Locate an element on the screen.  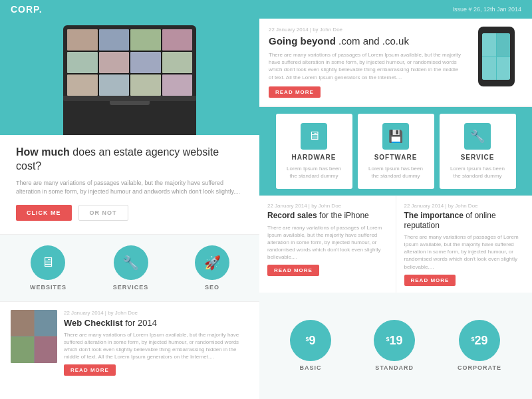
services-section: 🖥 HARDWARE Lorem Ipsum has been the stan… is located at coordinates (396, 152).